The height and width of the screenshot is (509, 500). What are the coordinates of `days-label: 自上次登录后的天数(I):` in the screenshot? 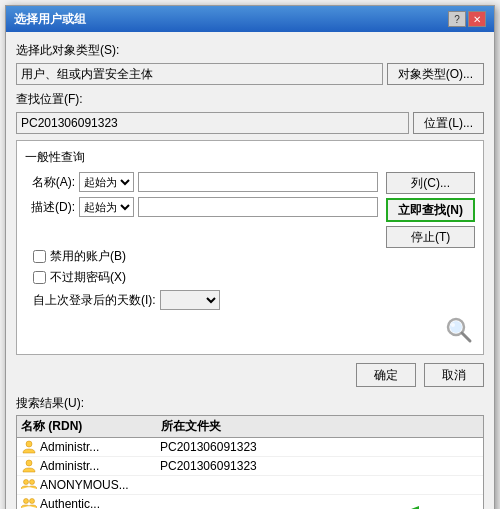 It's located at (94, 300).